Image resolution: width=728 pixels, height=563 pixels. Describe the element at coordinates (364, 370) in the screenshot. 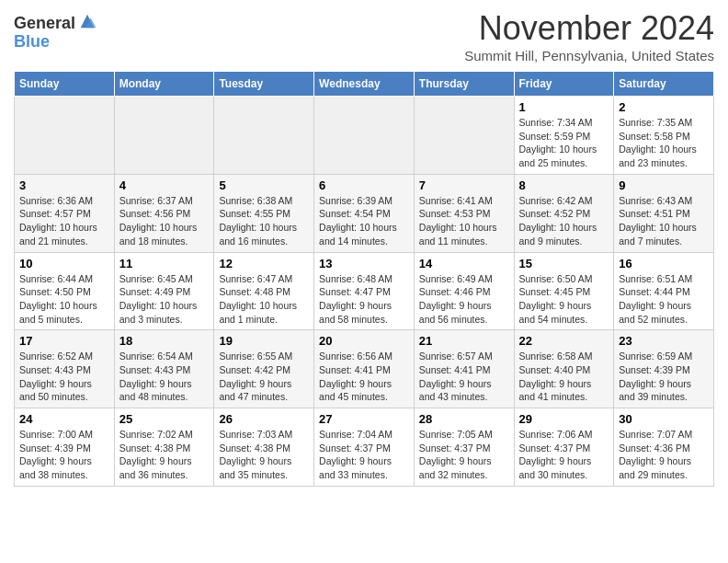

I see `calendar-cell: 20Sunrise: 6:56 AM Sunset: 4:41 PM Dayli…` at that location.